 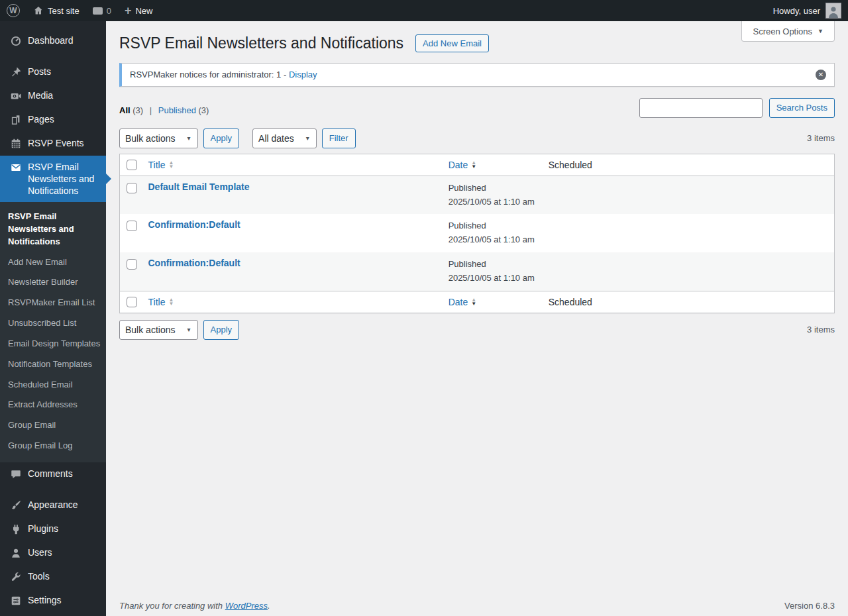 What do you see at coordinates (16, 553) in the screenshot?
I see `users-icon` at bounding box center [16, 553].